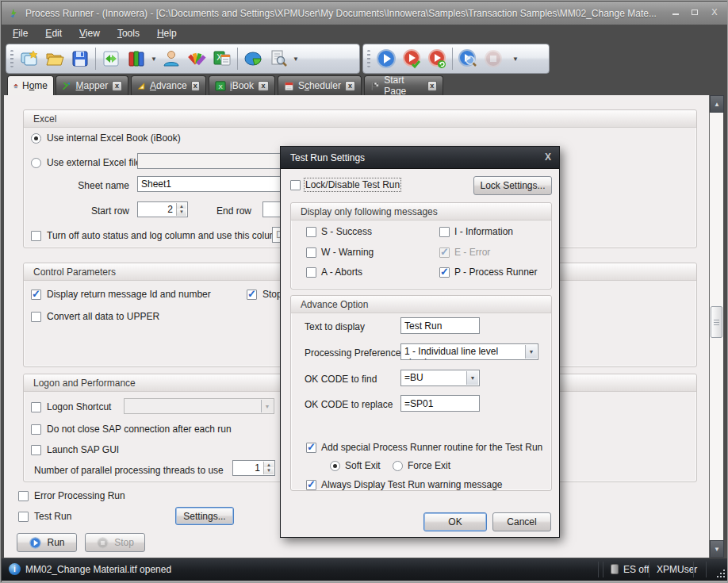 The width and height of the screenshot is (728, 583). I want to click on preview-dropdown-arrow: ▼, so click(296, 59).